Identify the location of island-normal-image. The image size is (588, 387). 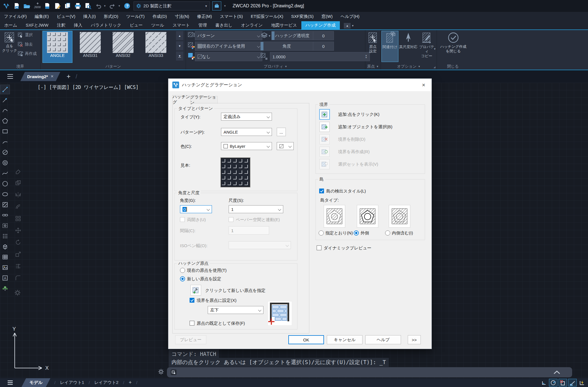
(334, 216).